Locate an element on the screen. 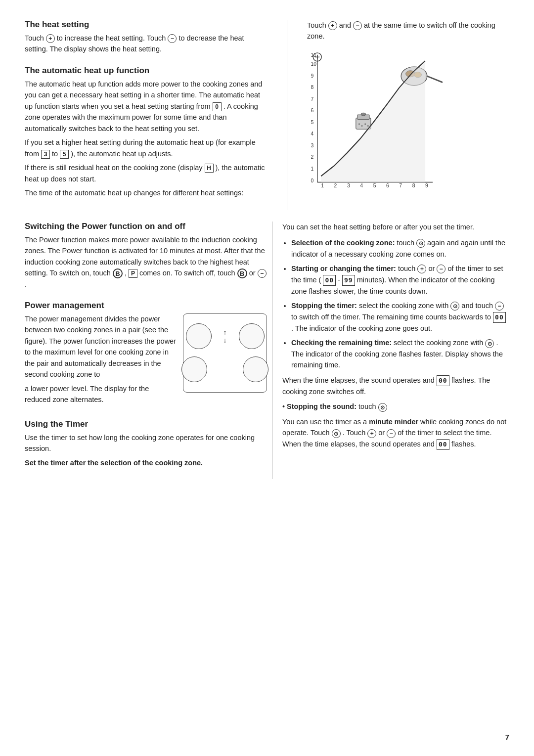 The image size is (534, 756). svg-text: 0 is located at coordinates (312, 180).